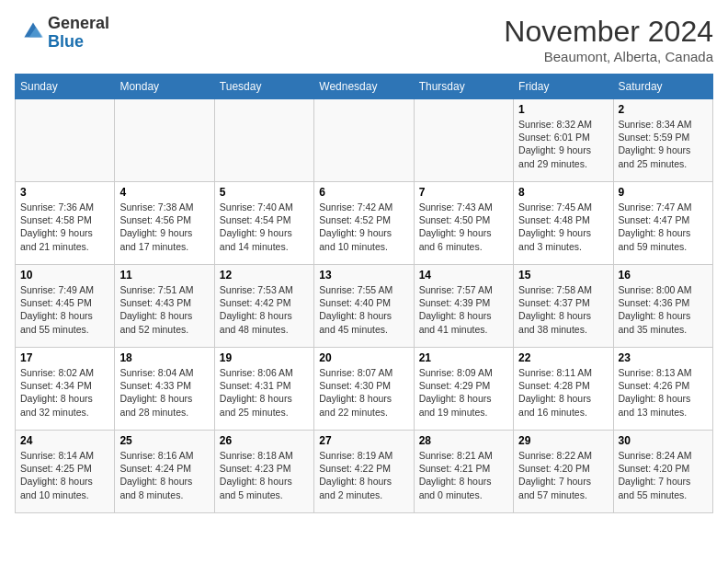  Describe the element at coordinates (264, 389) in the screenshot. I see `calendar-cell: 19Sunrise: 8:06 AM Sunset: 4:31 PM Dayli…` at that location.